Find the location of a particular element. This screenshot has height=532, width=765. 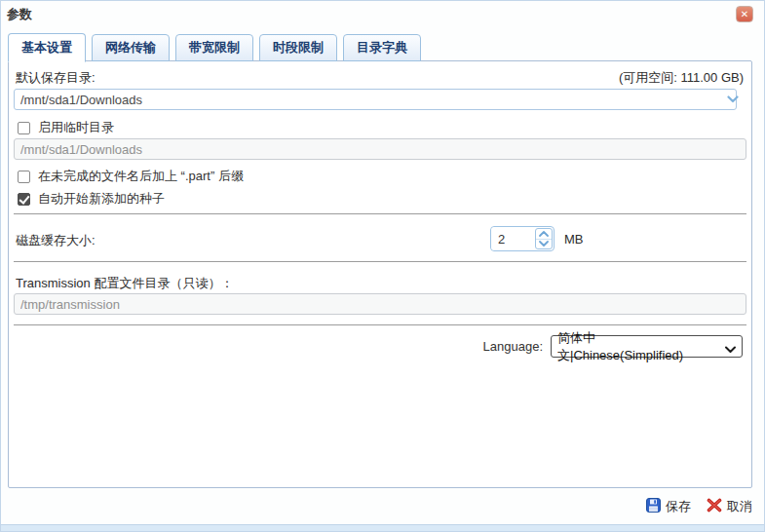

cache-size-input is located at coordinates (513, 239).